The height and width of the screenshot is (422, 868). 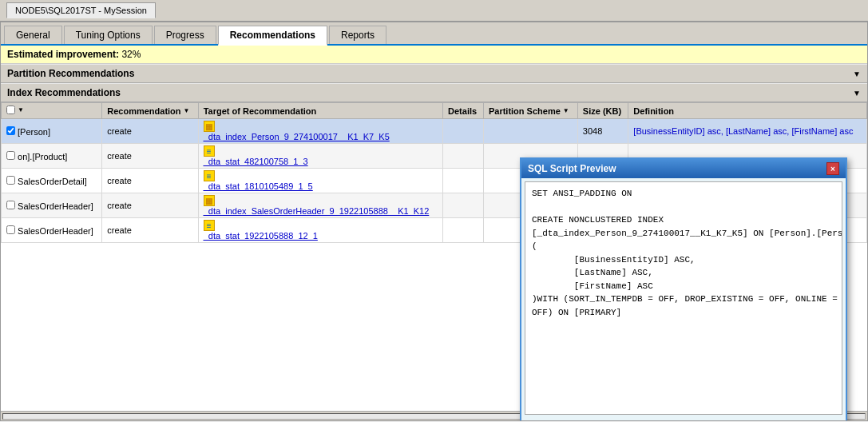 What do you see at coordinates (434, 93) in the screenshot?
I see `index-section-header: Index Recommendations ▼` at bounding box center [434, 93].